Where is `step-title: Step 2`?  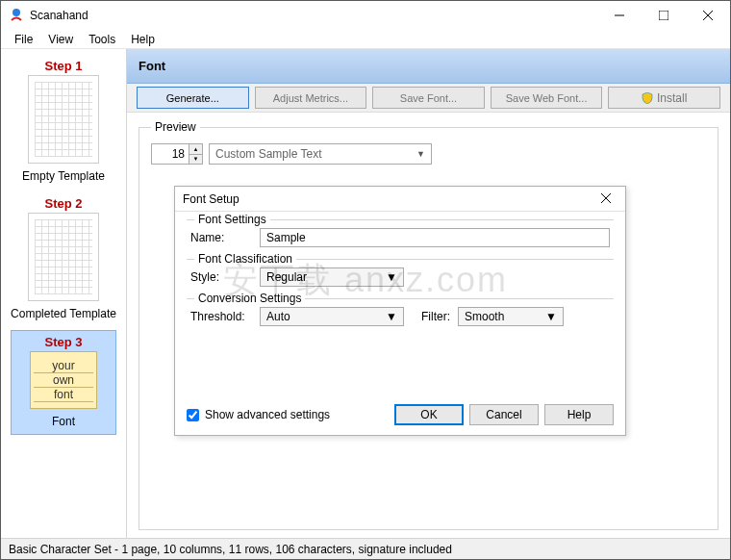 step-title: Step 2 is located at coordinates (63, 204).